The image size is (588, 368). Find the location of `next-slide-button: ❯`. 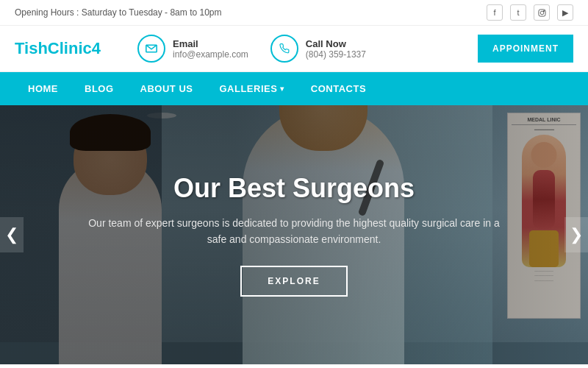

next-slide-button: ❯ is located at coordinates (576, 235).